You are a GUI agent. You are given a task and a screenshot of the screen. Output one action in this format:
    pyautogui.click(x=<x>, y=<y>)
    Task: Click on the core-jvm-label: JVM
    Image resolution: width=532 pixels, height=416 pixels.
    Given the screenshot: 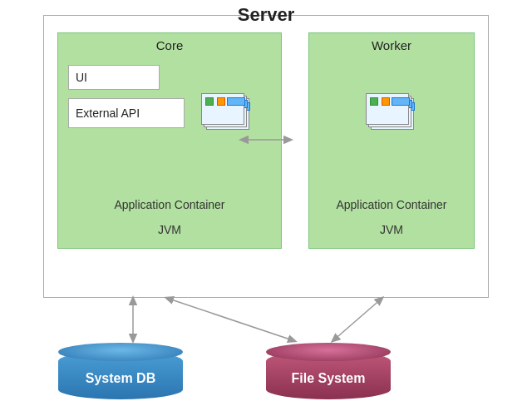 What is the action you would take?
    pyautogui.click(x=170, y=230)
    